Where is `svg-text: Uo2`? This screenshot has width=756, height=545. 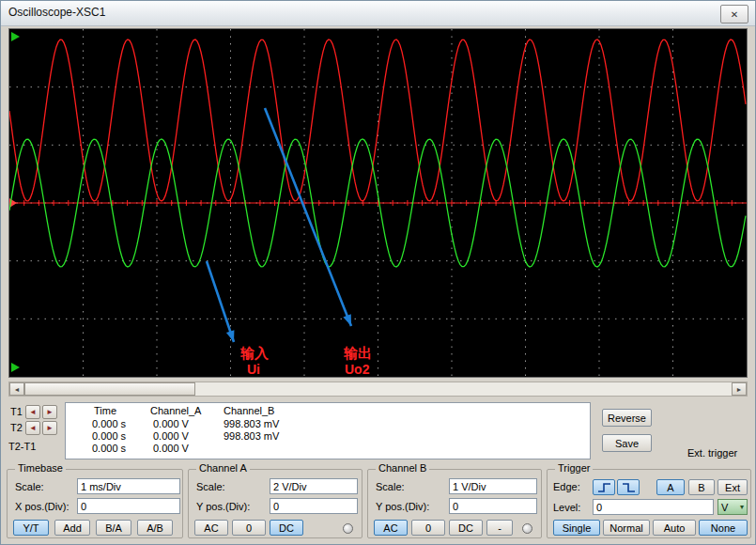
svg-text: Uo2 is located at coordinates (357, 369).